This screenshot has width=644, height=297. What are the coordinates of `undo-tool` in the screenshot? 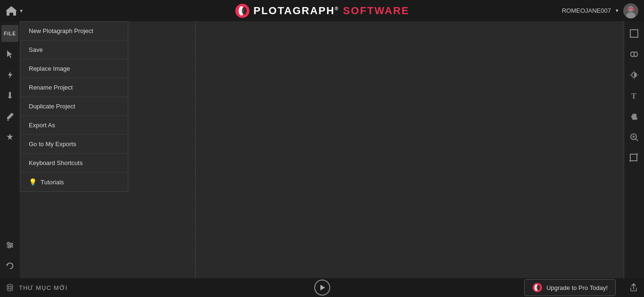 It's located at (10, 266).